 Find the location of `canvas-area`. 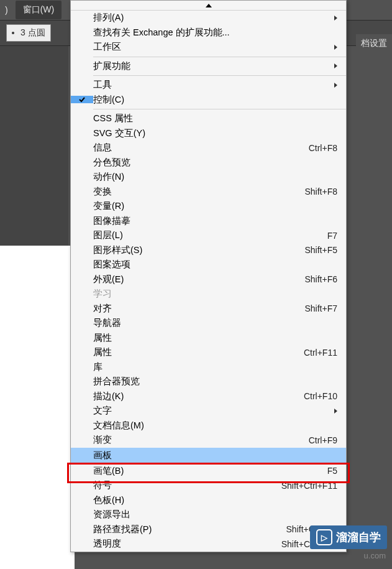

canvas-area is located at coordinates (37, 407).